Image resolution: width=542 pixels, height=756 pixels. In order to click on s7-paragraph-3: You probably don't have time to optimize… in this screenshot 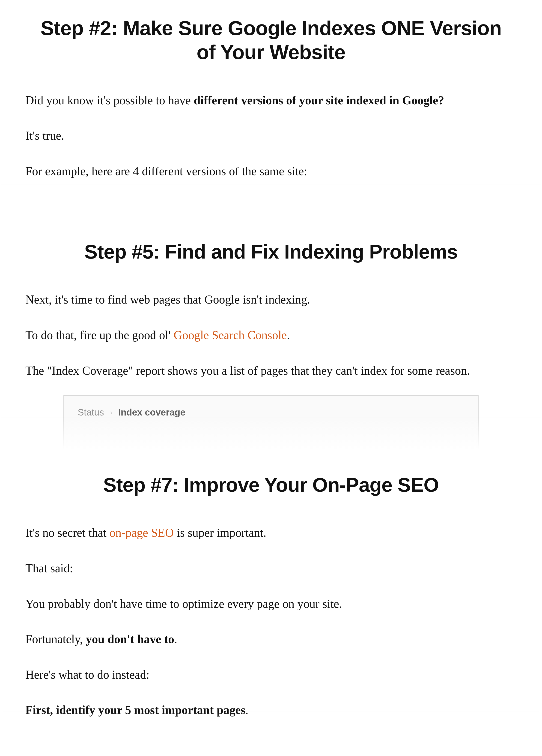, I will do `click(271, 604)`.